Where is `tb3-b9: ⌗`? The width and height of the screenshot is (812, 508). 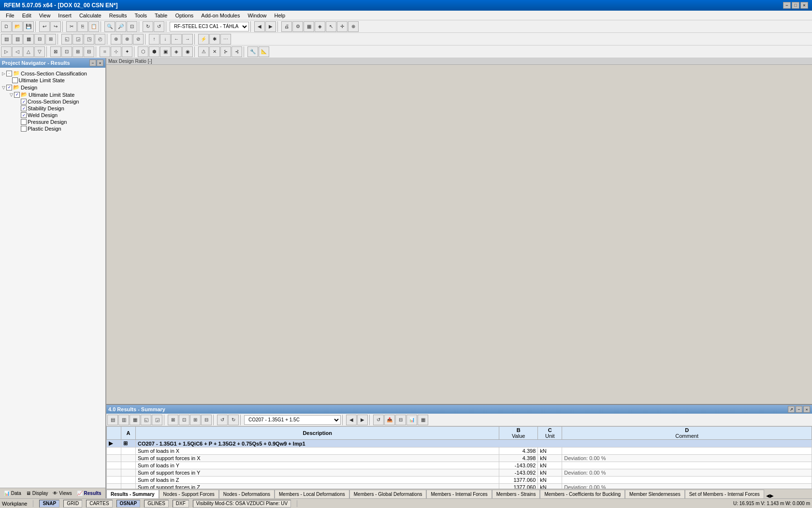
tb3-b9: ⌗ is located at coordinates (105, 52).